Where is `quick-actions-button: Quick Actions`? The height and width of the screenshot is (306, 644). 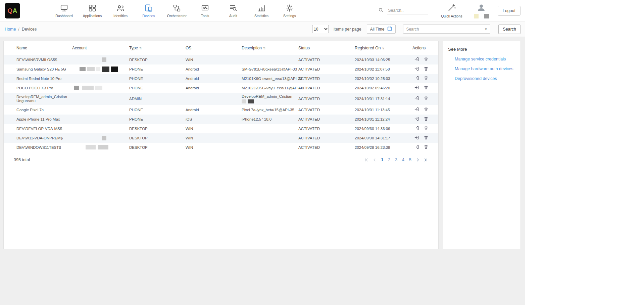 quick-actions-button: Quick Actions is located at coordinates (452, 11).